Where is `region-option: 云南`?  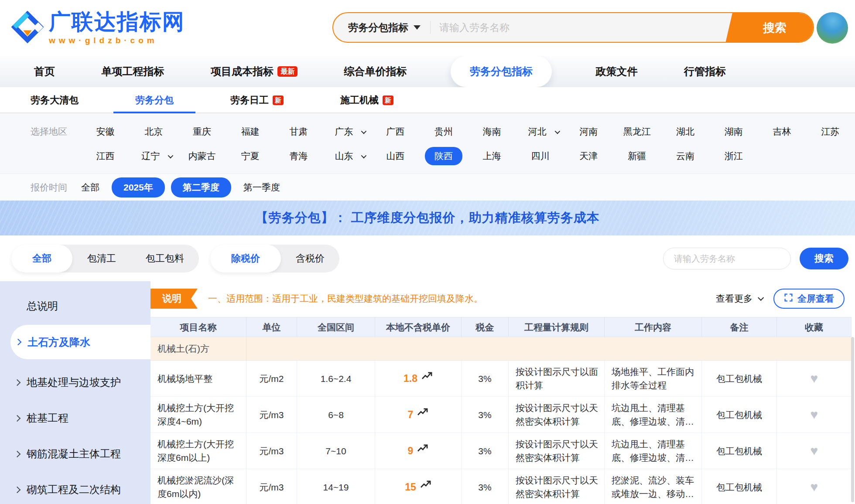 region-option: 云南 is located at coordinates (686, 156).